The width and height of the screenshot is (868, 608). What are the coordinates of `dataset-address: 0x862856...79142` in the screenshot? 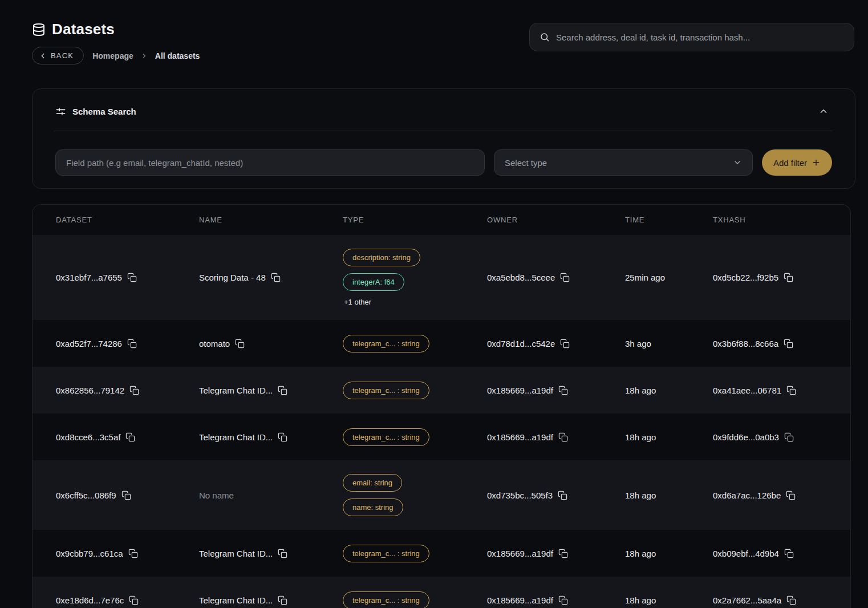 It's located at (90, 390).